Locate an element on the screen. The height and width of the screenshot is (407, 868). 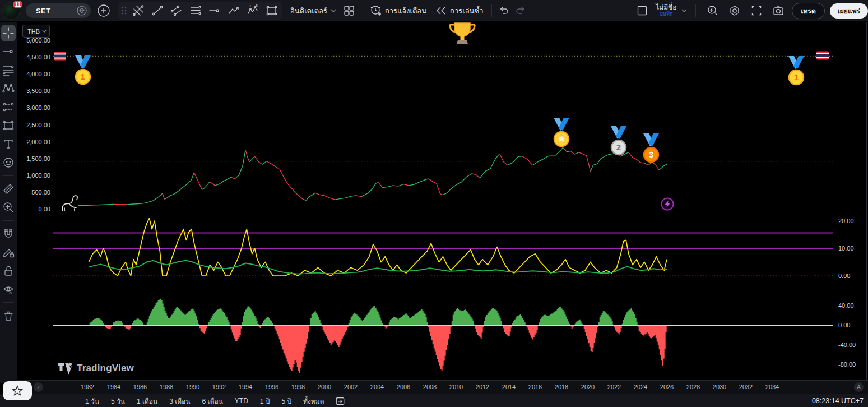
timeframe-8: ทั้งหมด is located at coordinates (314, 401).